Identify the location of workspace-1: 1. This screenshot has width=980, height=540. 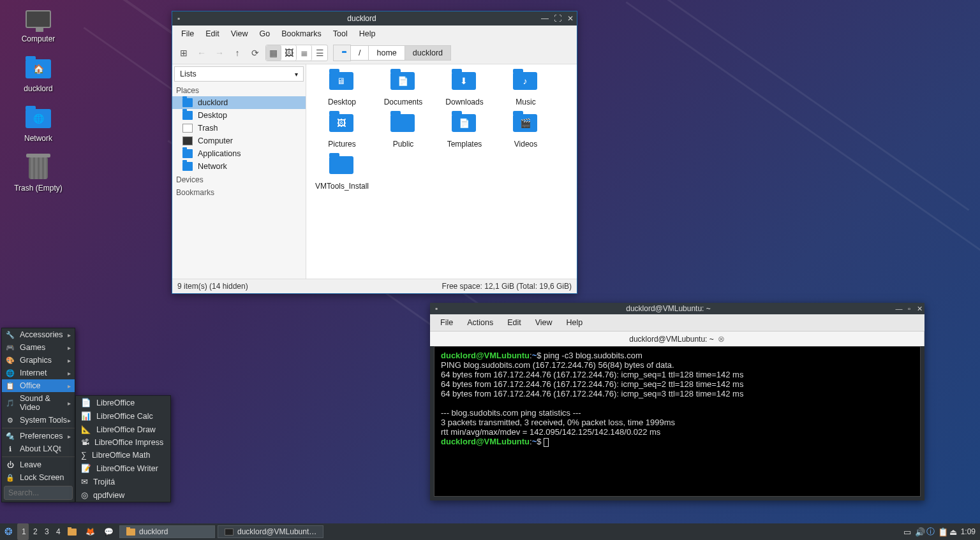
(23, 532).